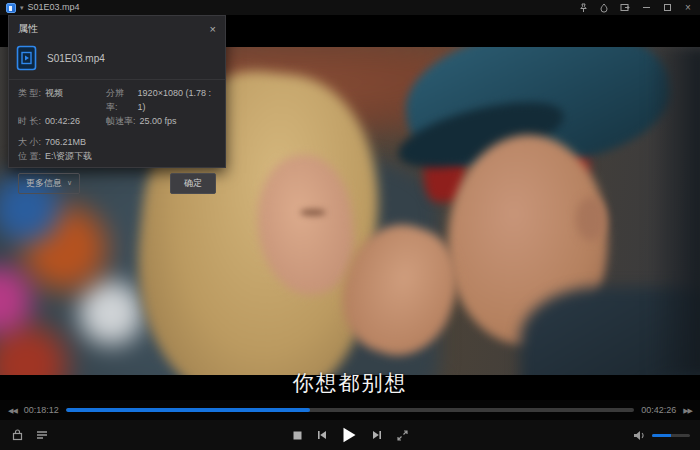 The image size is (700, 450). What do you see at coordinates (604, 8) in the screenshot?
I see `lighting-icon` at bounding box center [604, 8].